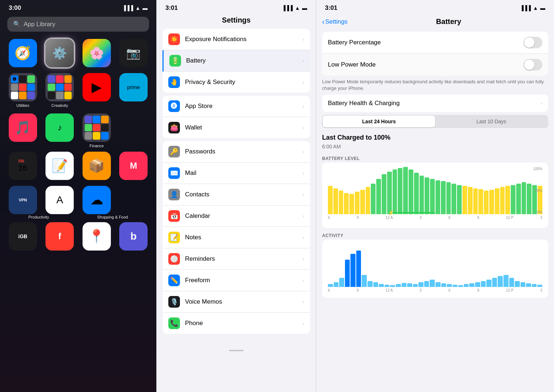 This screenshot has width=554, height=392. I want to click on list-item: 📍, so click(97, 236).